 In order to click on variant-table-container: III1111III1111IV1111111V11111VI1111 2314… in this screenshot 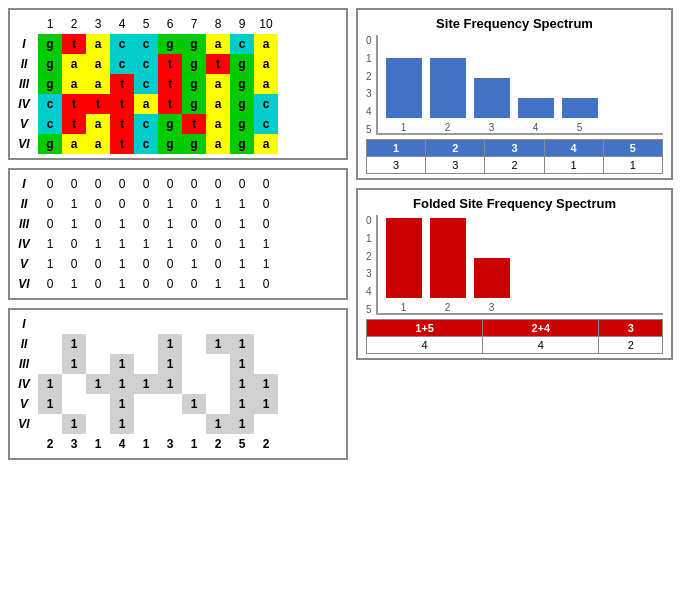, I will do `click(178, 384)`.